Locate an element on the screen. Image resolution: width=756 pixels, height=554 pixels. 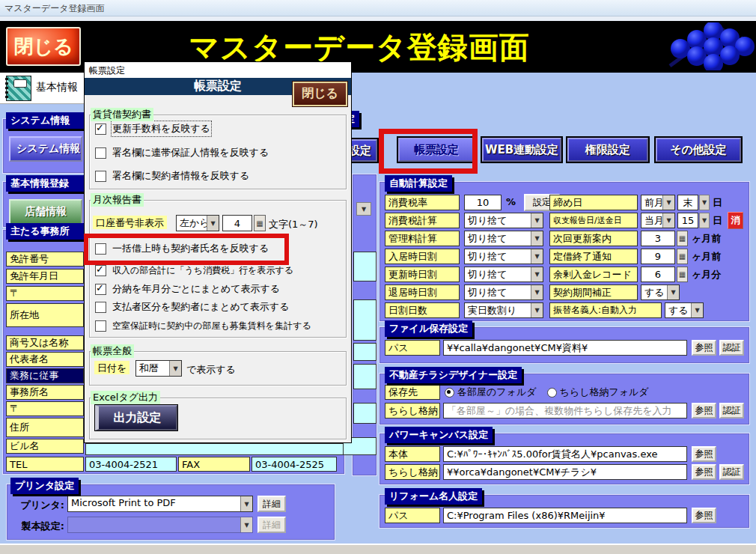
pcanvas-browse-button: 参照 is located at coordinates (704, 454).